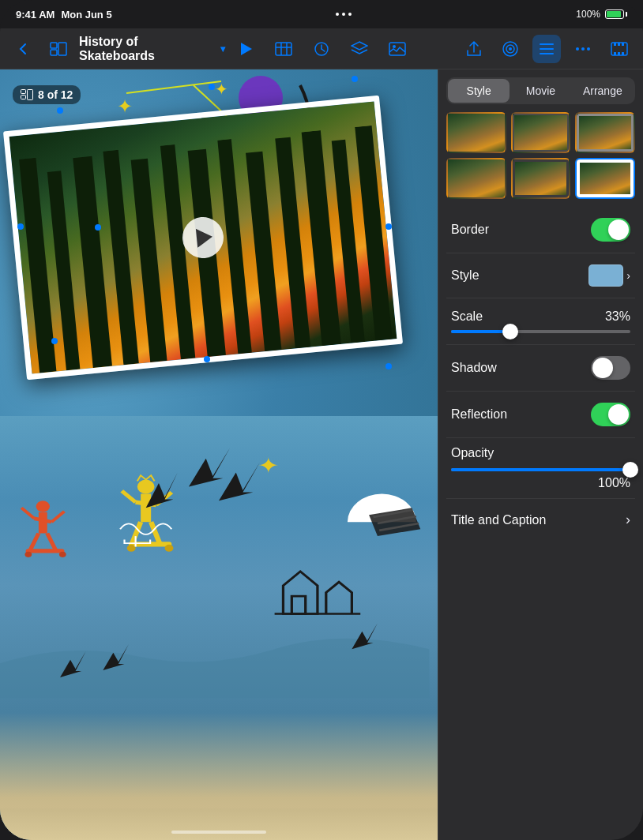  What do you see at coordinates (540, 469) in the screenshot?
I see `opacity-control-row: Opacity 100%` at bounding box center [540, 469].